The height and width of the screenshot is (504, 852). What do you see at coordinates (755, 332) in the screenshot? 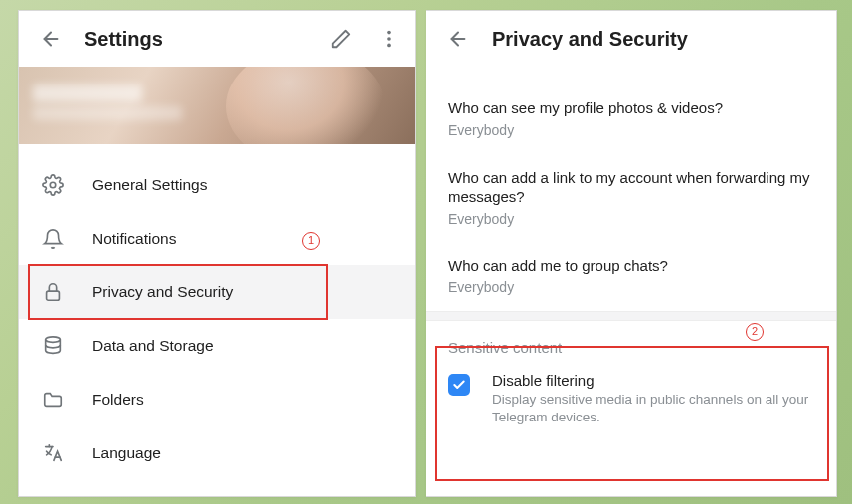
I see `annotation-marker-2: 2` at bounding box center [755, 332].